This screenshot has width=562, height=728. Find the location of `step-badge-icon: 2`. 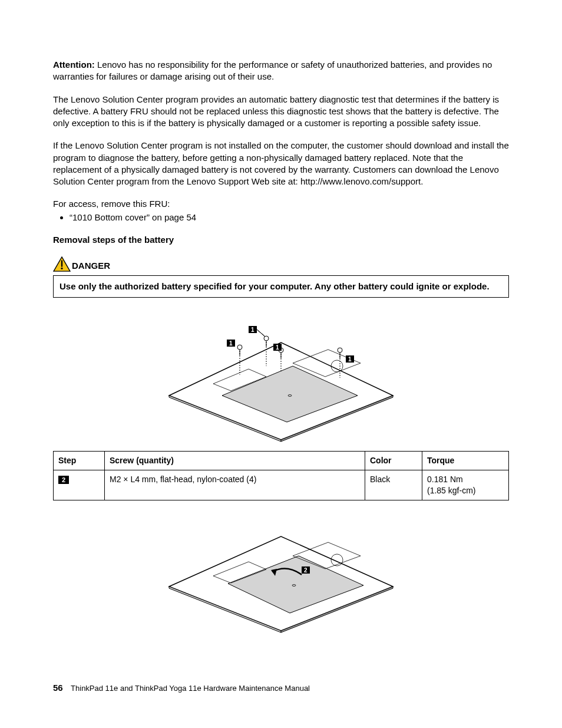

step-badge-icon: 2 is located at coordinates (64, 480).